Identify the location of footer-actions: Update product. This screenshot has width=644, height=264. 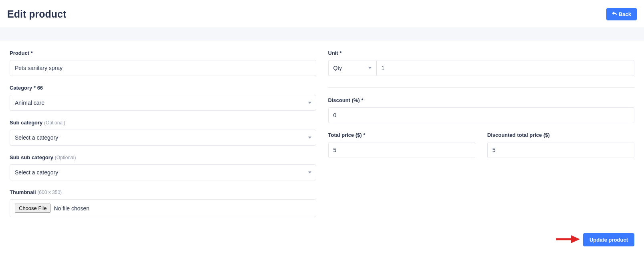
(322, 240).